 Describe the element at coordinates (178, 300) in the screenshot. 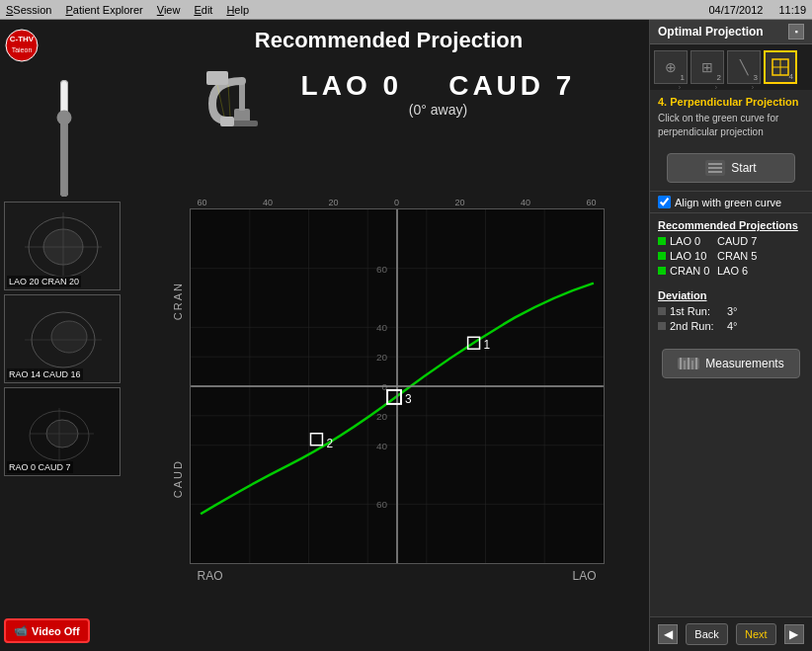

I see `y-label-cran: CRAN` at that location.